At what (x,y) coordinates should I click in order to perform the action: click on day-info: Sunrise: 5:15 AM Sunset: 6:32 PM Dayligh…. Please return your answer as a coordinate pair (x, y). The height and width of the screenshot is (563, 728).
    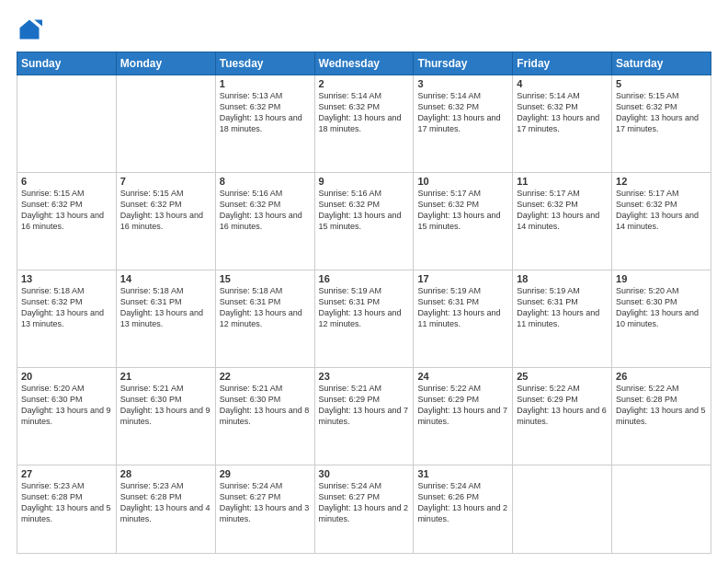
    Looking at the image, I should click on (165, 210).